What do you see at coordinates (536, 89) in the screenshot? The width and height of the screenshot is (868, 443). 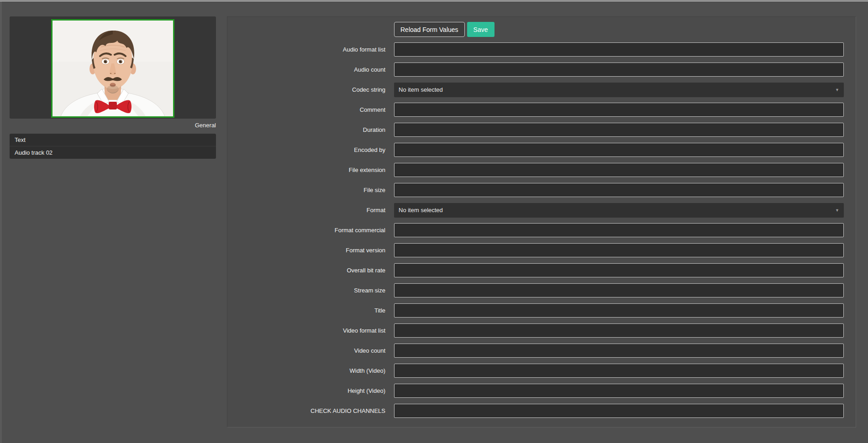 I see `form-row: Codec stringNo item selected▼` at bounding box center [536, 89].